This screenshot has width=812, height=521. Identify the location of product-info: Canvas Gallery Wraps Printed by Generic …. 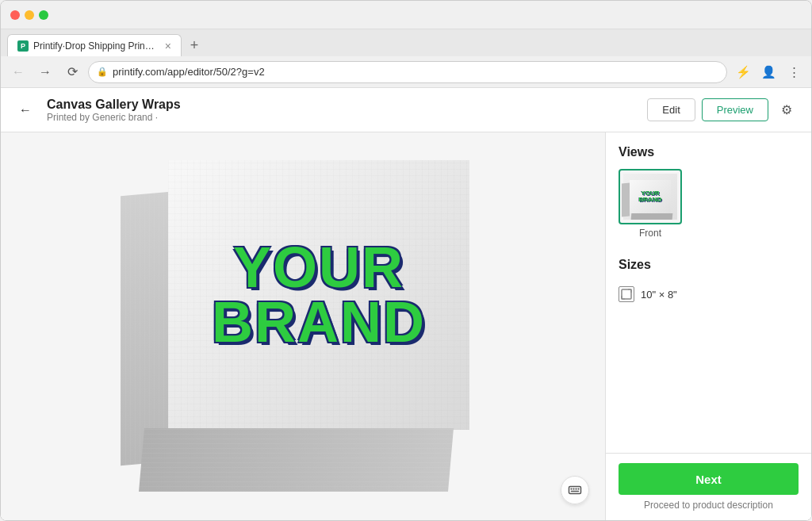
(343, 110).